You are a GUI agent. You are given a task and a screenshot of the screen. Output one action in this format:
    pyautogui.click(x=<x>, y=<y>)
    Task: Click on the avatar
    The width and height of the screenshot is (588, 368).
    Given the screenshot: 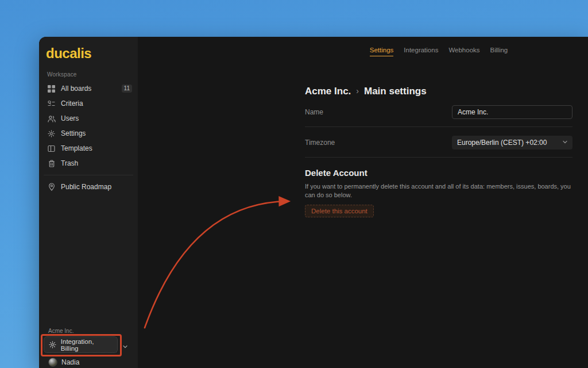 What is the action you would take?
    pyautogui.click(x=53, y=362)
    